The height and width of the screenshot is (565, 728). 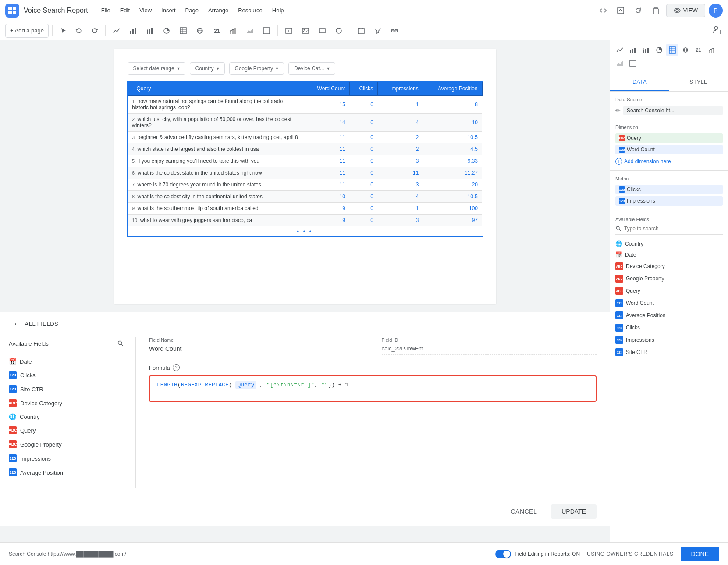 I want to click on user-avatar: P, so click(x=716, y=11).